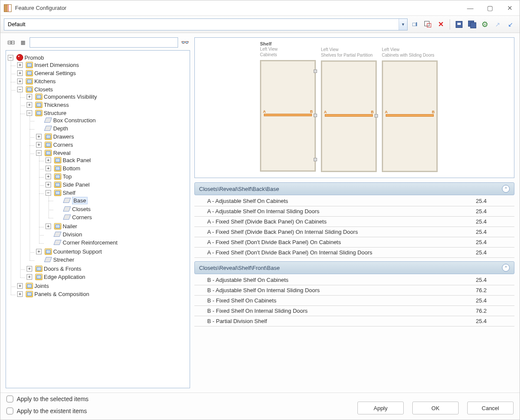 Image resolution: width=520 pixels, height=420 pixels. Describe the element at coordinates (510, 8) in the screenshot. I see `close-button: ✕` at that location.